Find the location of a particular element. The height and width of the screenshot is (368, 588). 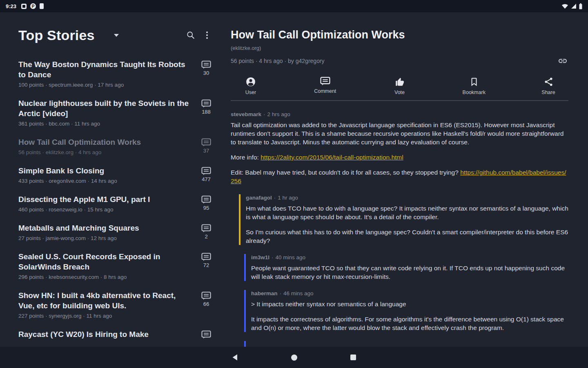

comment-text: So I'm curious what this has to do with … is located at coordinates (407, 236).